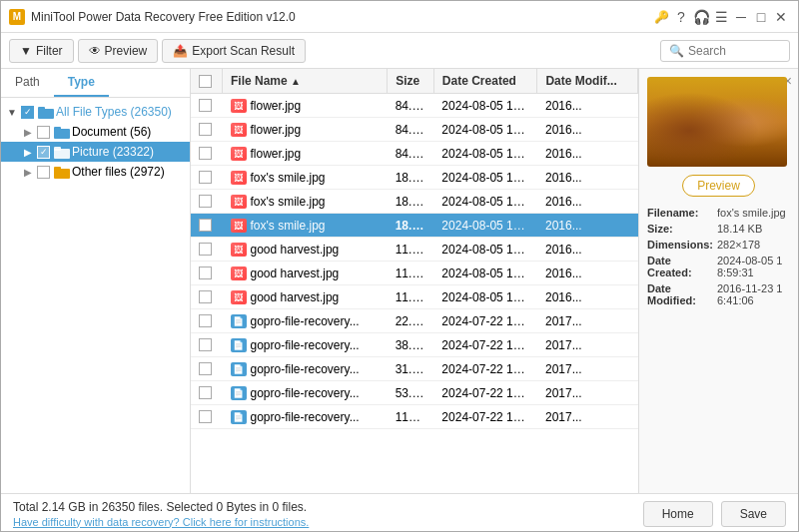  Describe the element at coordinates (44, 132) in the screenshot. I see `checkbox-document` at that location.